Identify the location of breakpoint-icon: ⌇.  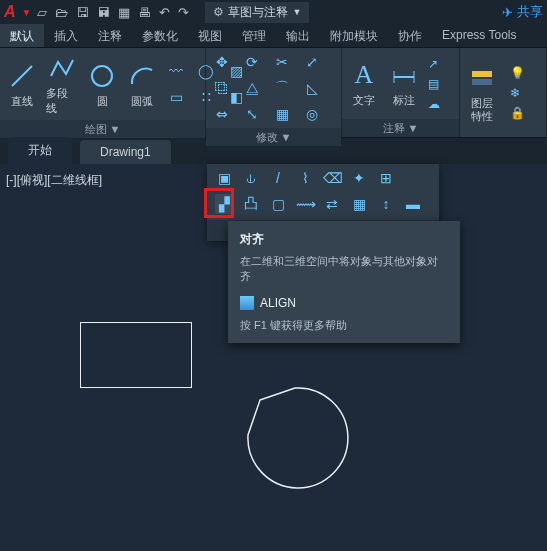
(305, 178).